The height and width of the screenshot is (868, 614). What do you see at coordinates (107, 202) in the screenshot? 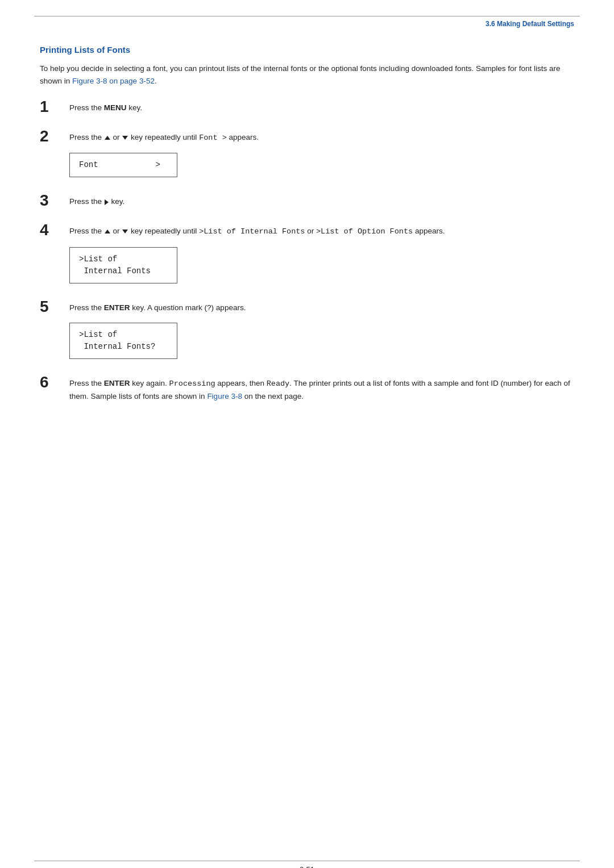
I see `triangle-right-icon` at bounding box center [107, 202].